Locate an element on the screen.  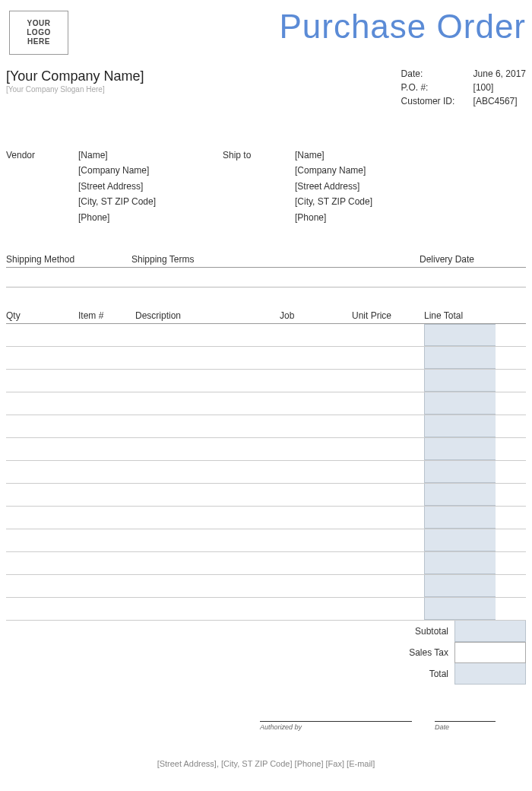
delivery-date-cell is located at coordinates (473, 277).